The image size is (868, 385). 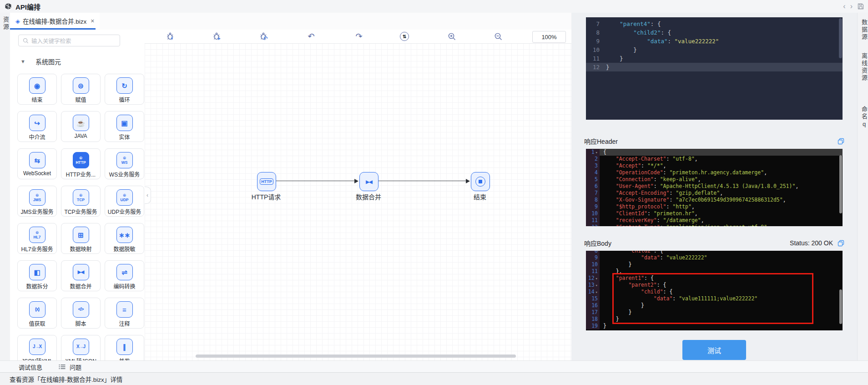 I want to click on code-line: 11 },, so click(x=714, y=271).